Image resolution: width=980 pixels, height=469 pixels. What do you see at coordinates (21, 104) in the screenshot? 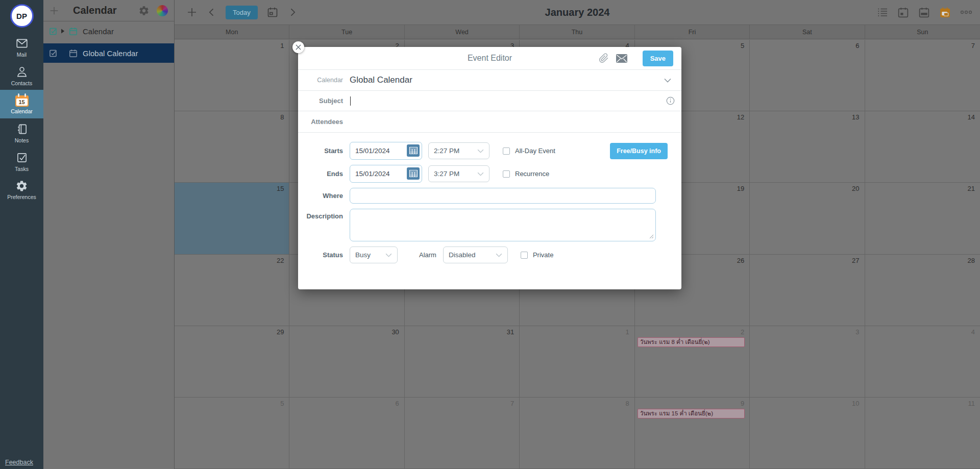
I see `sidebar-item-calendar: 15 Calendar` at bounding box center [21, 104].